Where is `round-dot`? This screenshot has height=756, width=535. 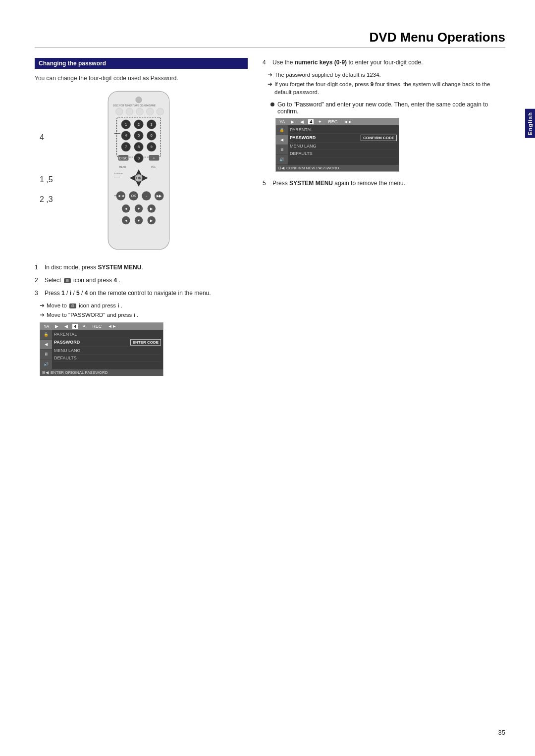 round-dot is located at coordinates (272, 104).